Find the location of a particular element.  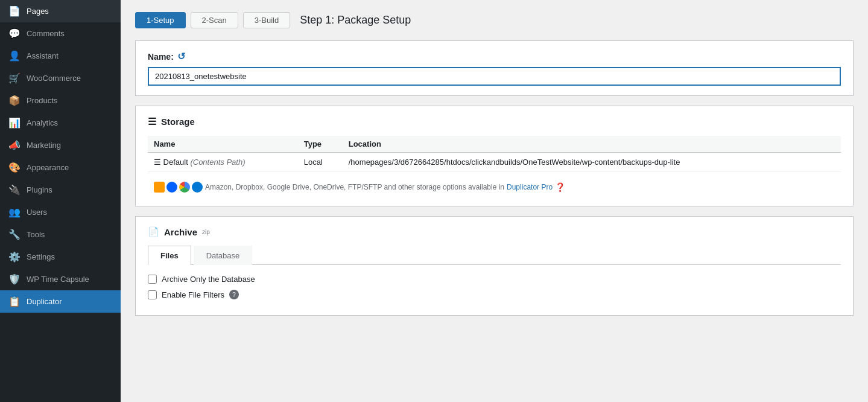

step2-button: 2-Scan is located at coordinates (215, 21).